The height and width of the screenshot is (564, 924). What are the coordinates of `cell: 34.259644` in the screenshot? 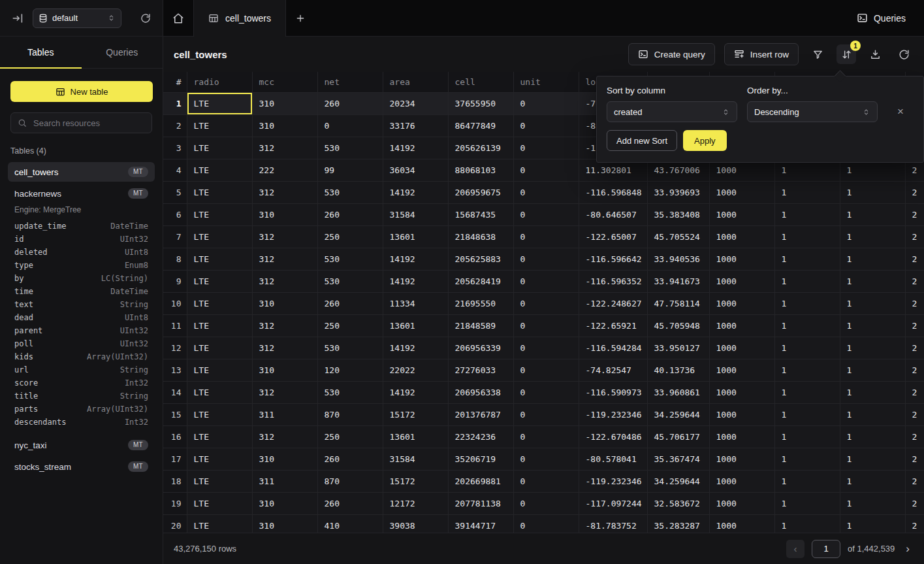 It's located at (678, 482).